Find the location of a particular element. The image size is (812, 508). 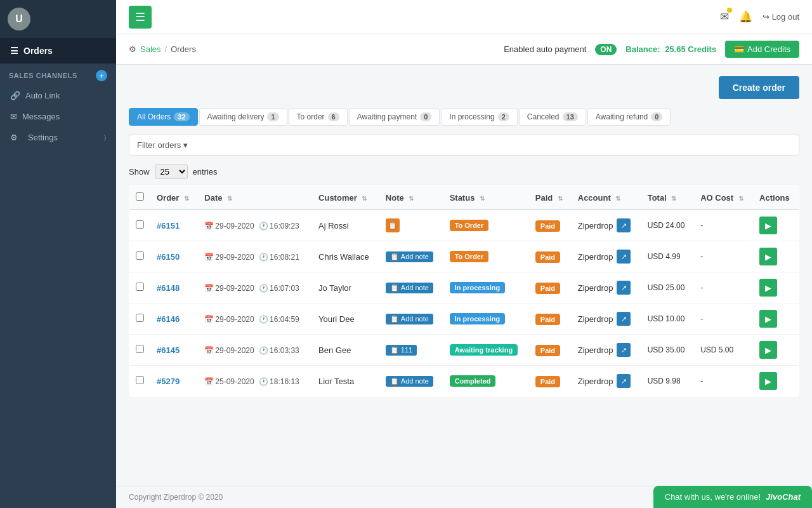

tab-awaiting-delivery: Awaiting delivery 1 is located at coordinates (244, 117).